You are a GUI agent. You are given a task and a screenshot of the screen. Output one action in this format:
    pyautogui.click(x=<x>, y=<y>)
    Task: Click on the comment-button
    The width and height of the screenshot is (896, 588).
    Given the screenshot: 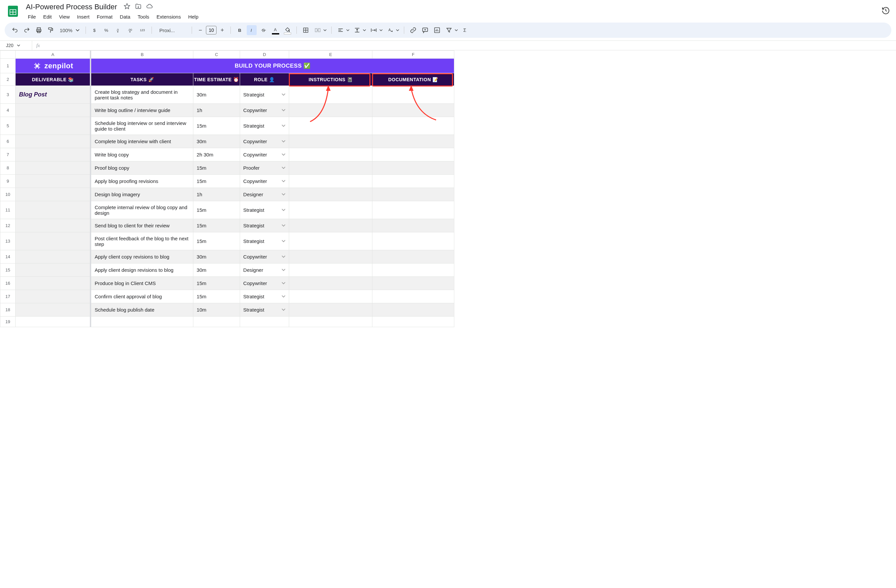 What is the action you would take?
    pyautogui.click(x=425, y=30)
    